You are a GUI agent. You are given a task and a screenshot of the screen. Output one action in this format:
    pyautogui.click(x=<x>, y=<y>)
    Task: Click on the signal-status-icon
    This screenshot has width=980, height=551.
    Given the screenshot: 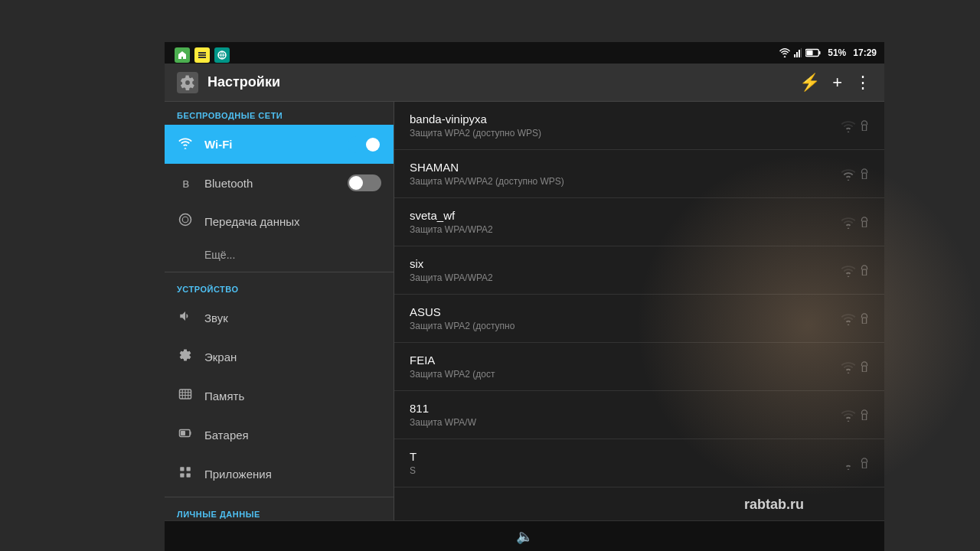 What is the action you would take?
    pyautogui.click(x=798, y=53)
    